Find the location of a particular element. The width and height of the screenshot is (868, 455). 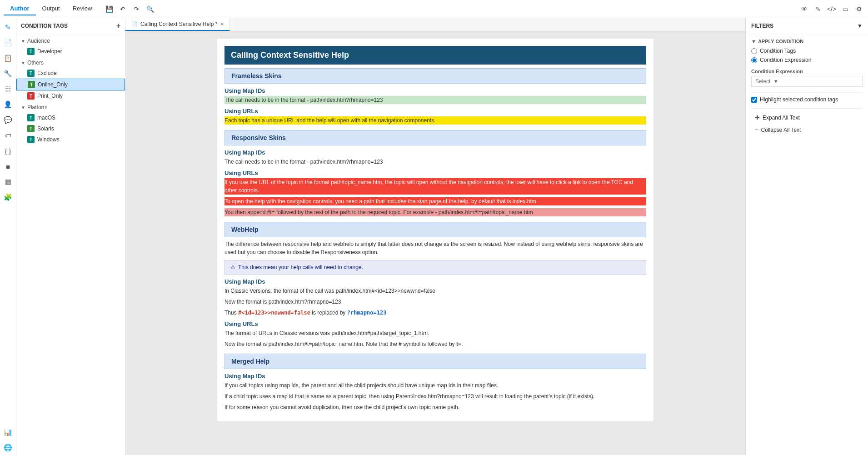

eye-icon: 👁 is located at coordinates (804, 9).